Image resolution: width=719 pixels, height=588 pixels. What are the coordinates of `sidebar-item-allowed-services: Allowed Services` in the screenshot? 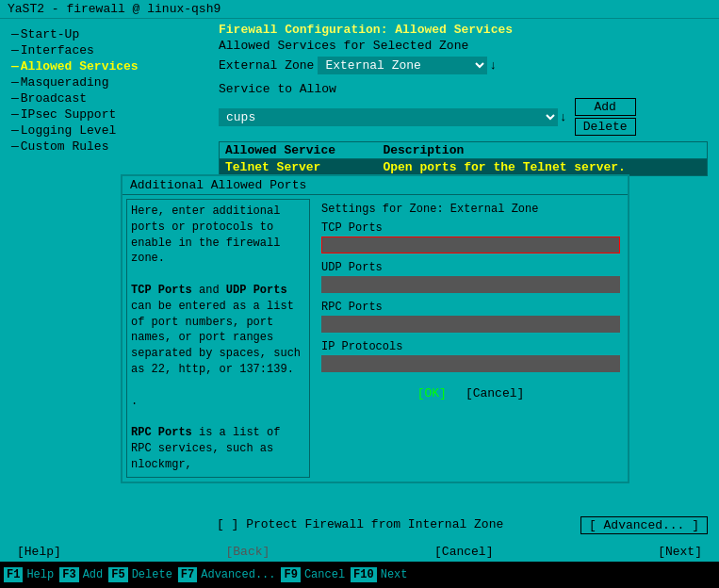 It's located at (107, 66).